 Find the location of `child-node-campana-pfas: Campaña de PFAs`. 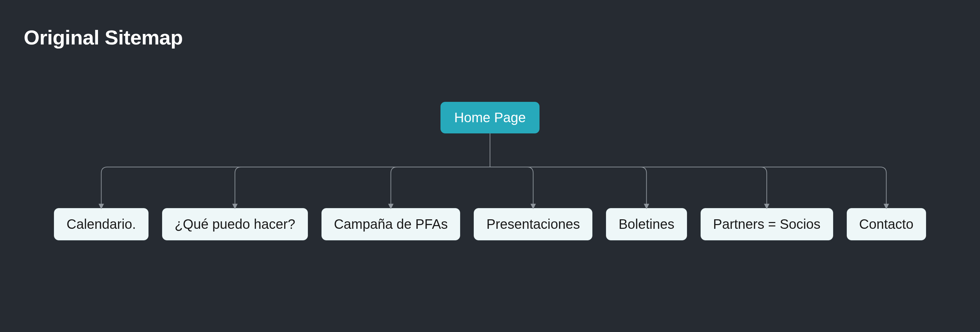

child-node-campana-pfas: Campaña de PFAs is located at coordinates (391, 224).